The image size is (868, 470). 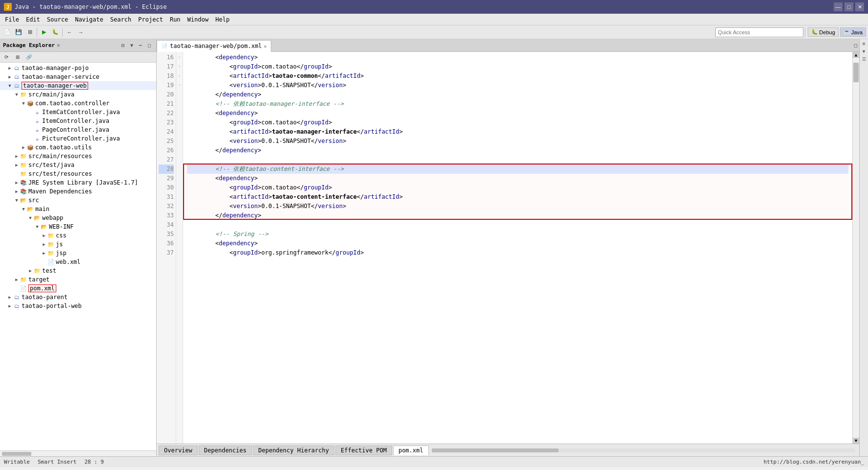 I want to click on toggle-service: ▶, so click(x=10, y=77).